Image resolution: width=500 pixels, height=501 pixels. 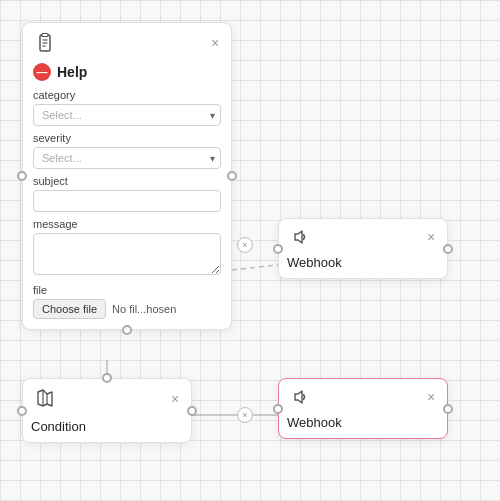 What do you see at coordinates (232, 176) in the screenshot?
I see `help-node-right-connector` at bounding box center [232, 176].